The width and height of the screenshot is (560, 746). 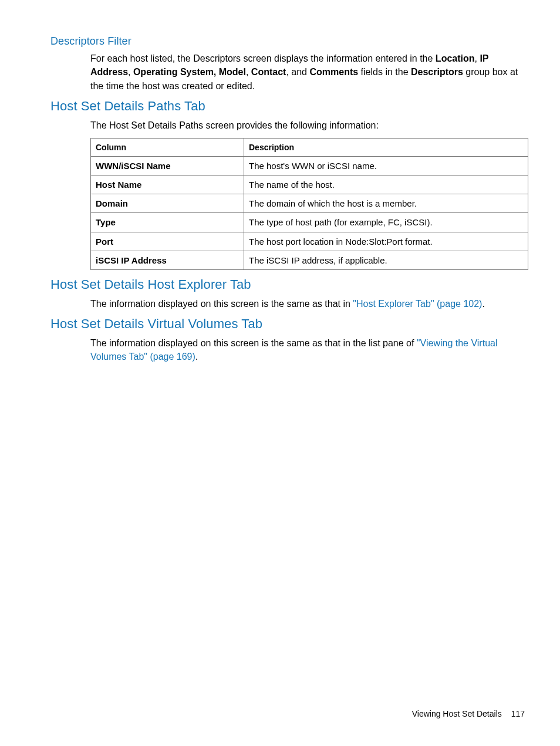 What do you see at coordinates (168, 184) in the screenshot?
I see `cell-column: Host Name` at bounding box center [168, 184].